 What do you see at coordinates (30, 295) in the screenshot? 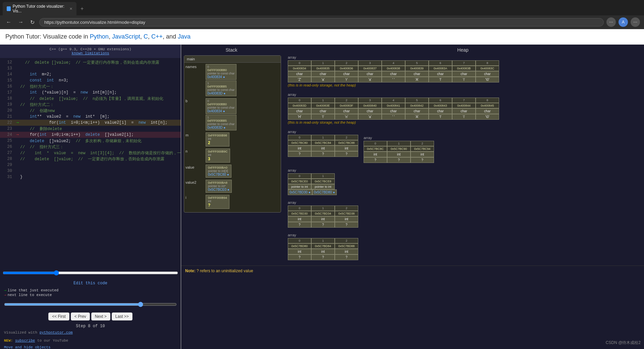
I see `legend-next-text: next line to execute` at bounding box center [30, 295].